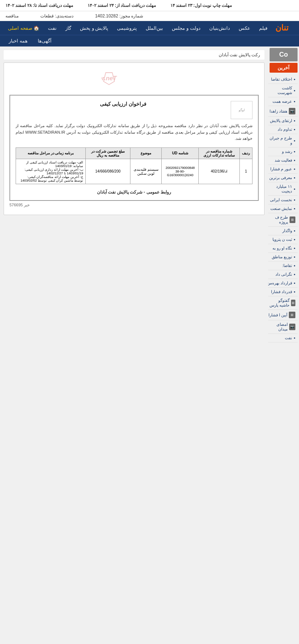 The image size is (299, 644). I want to click on cell-amount: 14/666/086/200, so click(108, 171).